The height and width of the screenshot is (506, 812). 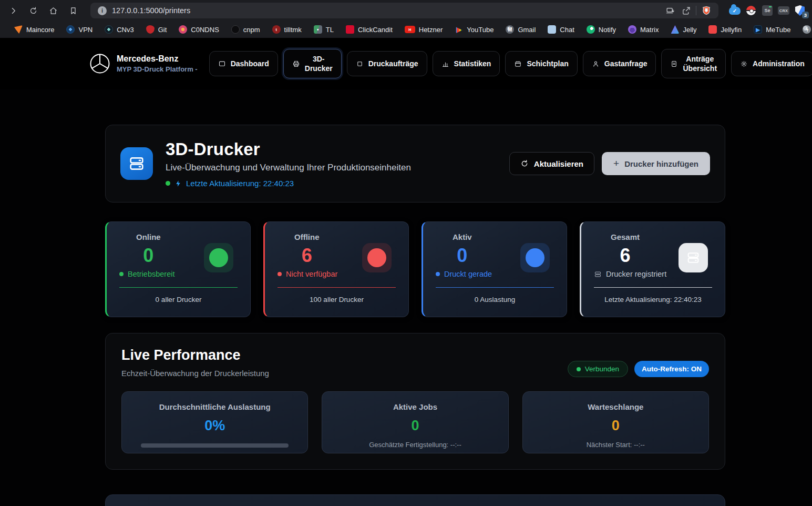 What do you see at coordinates (415, 445) in the screenshot?
I see `metric-footer: Geschätzte Fertigstellung: --:--` at bounding box center [415, 445].